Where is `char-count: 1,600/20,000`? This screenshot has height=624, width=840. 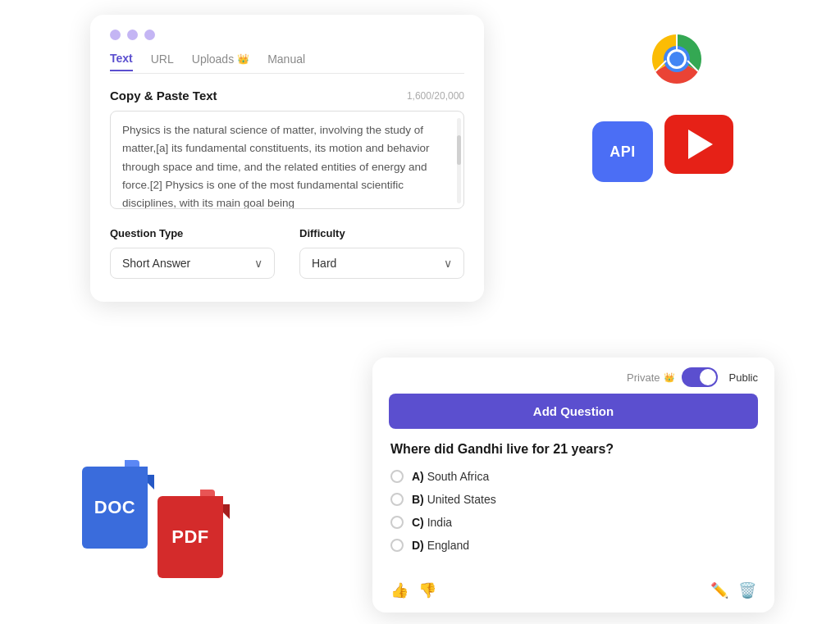 char-count: 1,600/20,000 is located at coordinates (436, 96).